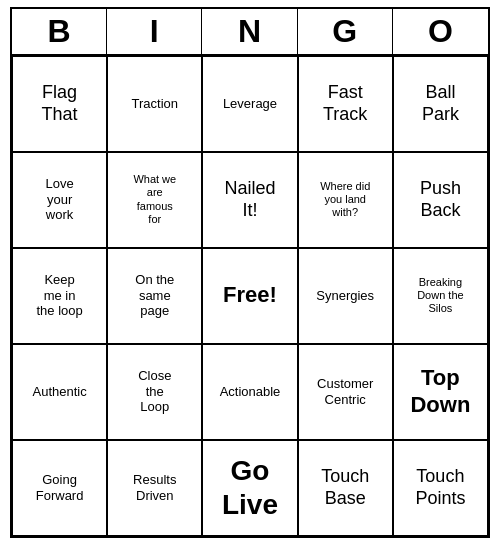  What do you see at coordinates (440, 200) in the screenshot?
I see `cell-2-5: PushBack` at bounding box center [440, 200].